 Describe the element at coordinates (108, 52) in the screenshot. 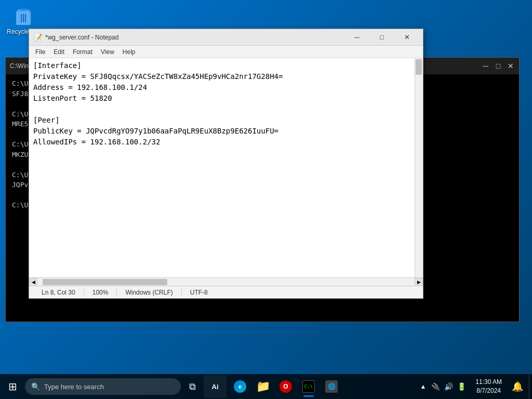

I see `menu-view: View` at that location.